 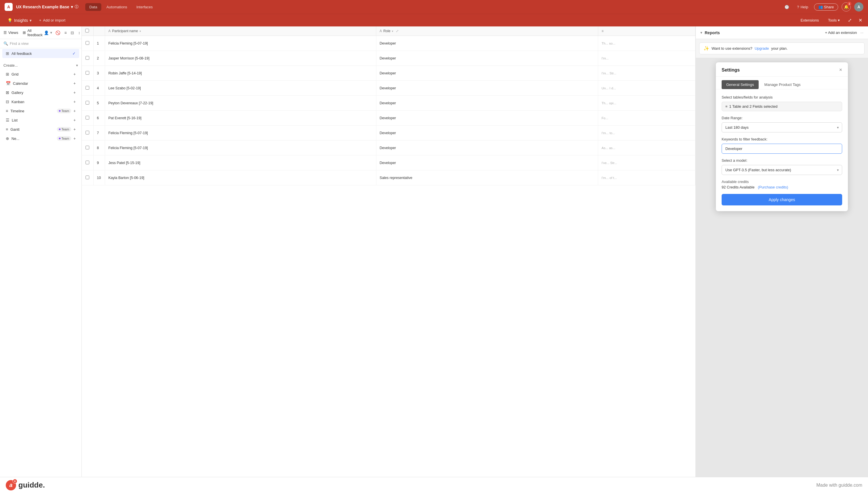 What do you see at coordinates (52, 20) in the screenshot?
I see `add-import-button: + Add or import` at bounding box center [52, 20].